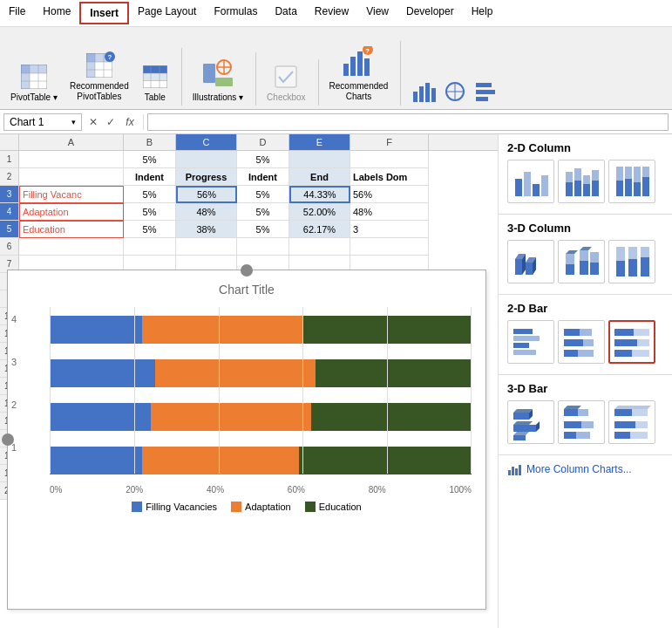 The width and height of the screenshot is (672, 628). Describe the element at coordinates (531, 181) in the screenshot. I see `clustered-column-btn` at that location.